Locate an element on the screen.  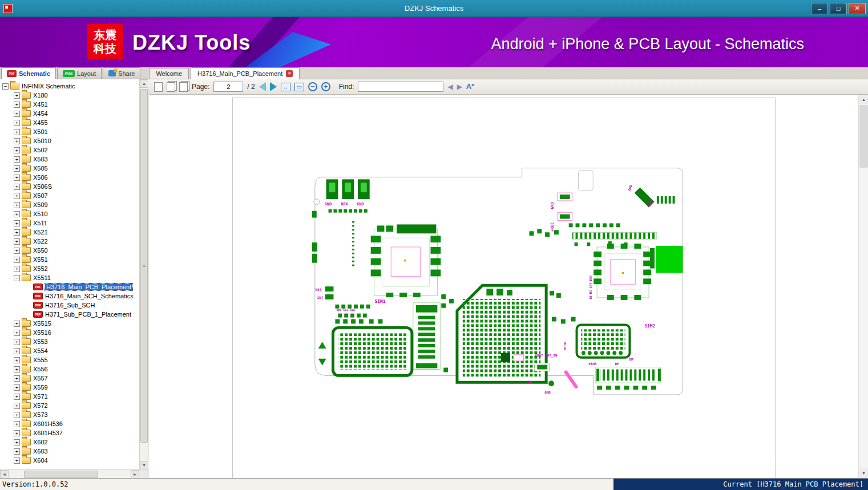
tree-folder-item: +X5010 is located at coordinates (70, 141).